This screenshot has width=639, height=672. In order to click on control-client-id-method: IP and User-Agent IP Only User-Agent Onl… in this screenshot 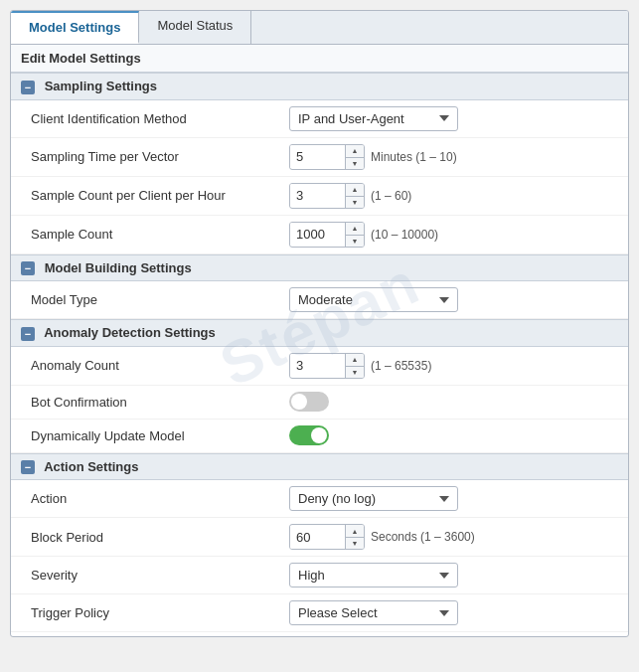, I will do `click(453, 119)`.